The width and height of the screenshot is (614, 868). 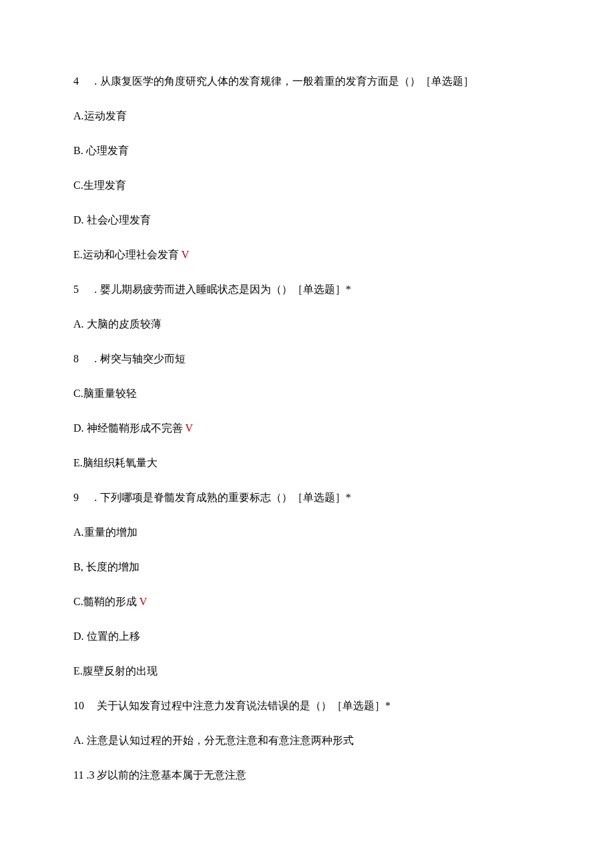 What do you see at coordinates (307, 428) in the screenshot?
I see `option-d: D. 神经髓鞘形成不完善 V` at bounding box center [307, 428].